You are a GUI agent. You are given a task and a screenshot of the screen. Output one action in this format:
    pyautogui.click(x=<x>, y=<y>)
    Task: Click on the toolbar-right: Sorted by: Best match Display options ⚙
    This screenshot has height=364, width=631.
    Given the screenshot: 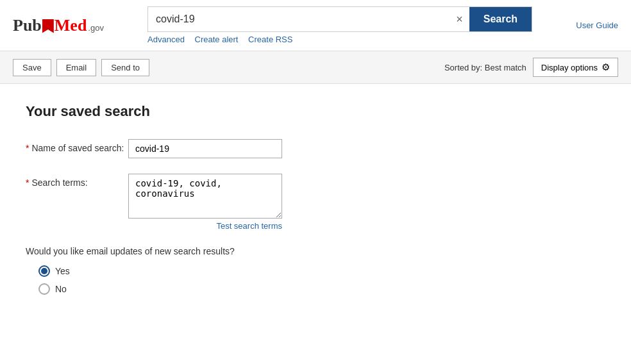 What is the action you would take?
    pyautogui.click(x=531, y=67)
    